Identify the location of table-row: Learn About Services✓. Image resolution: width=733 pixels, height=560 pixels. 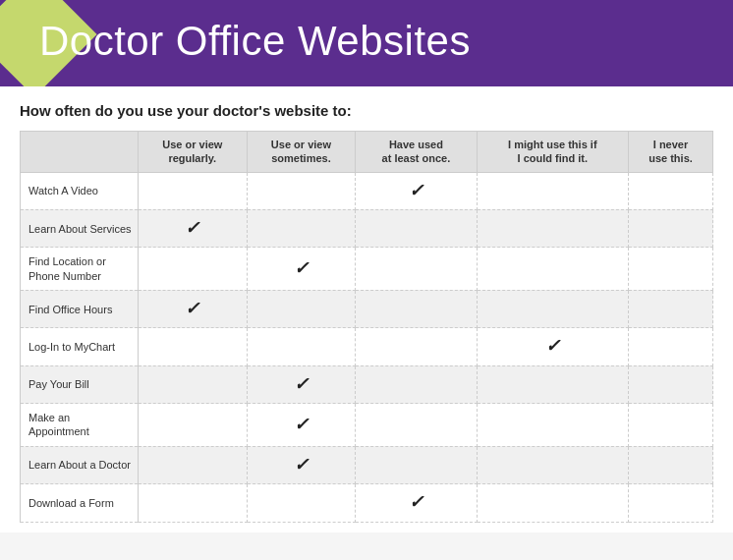
(367, 228).